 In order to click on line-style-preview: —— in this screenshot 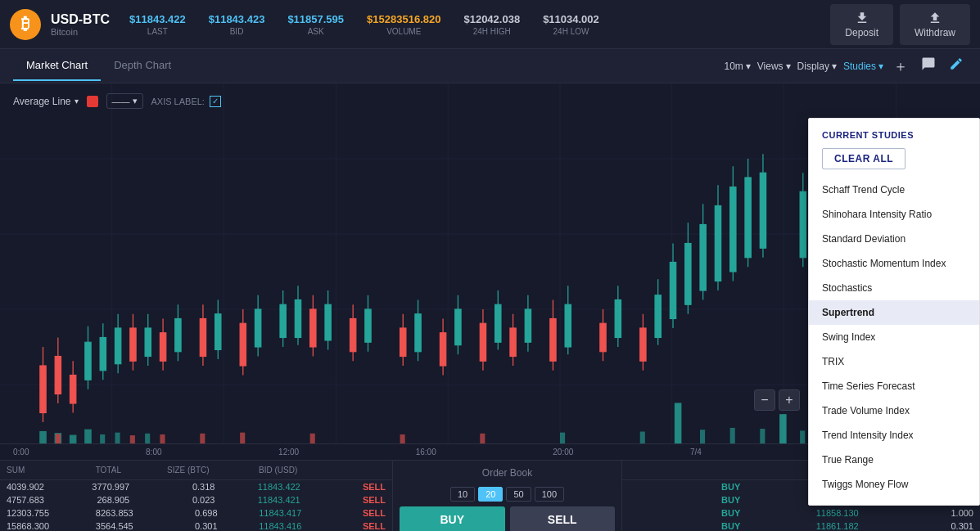, I will do `click(121, 101)`.